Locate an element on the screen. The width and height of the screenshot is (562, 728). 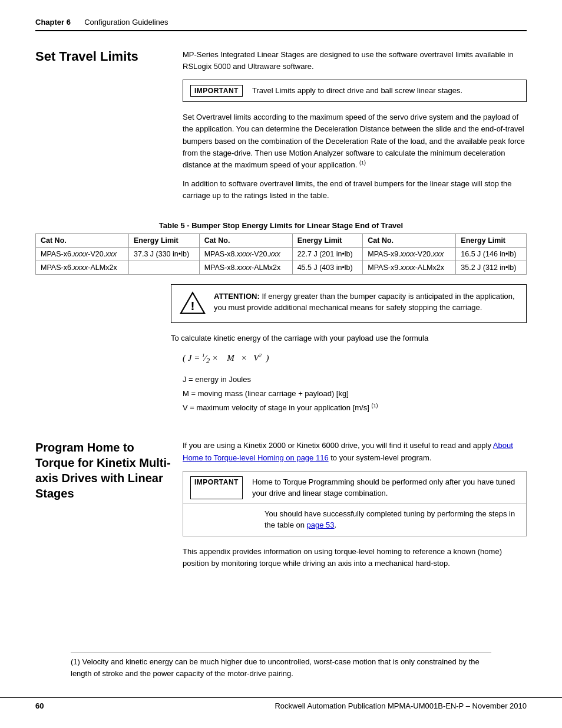
page53-link: page 53 is located at coordinates (320, 525).